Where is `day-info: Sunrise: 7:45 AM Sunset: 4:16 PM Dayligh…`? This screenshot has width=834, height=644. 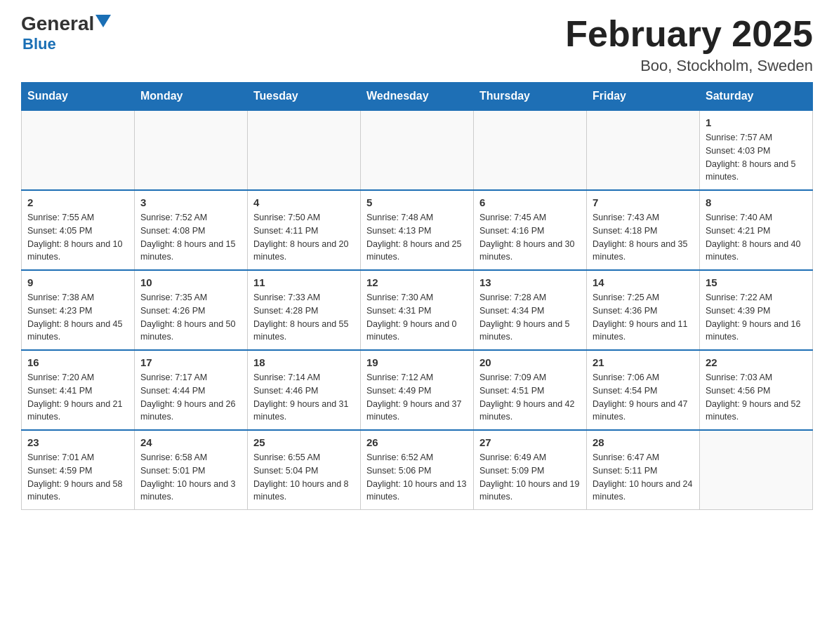
day-info: Sunrise: 7:45 AM Sunset: 4:16 PM Dayligh… is located at coordinates (530, 237).